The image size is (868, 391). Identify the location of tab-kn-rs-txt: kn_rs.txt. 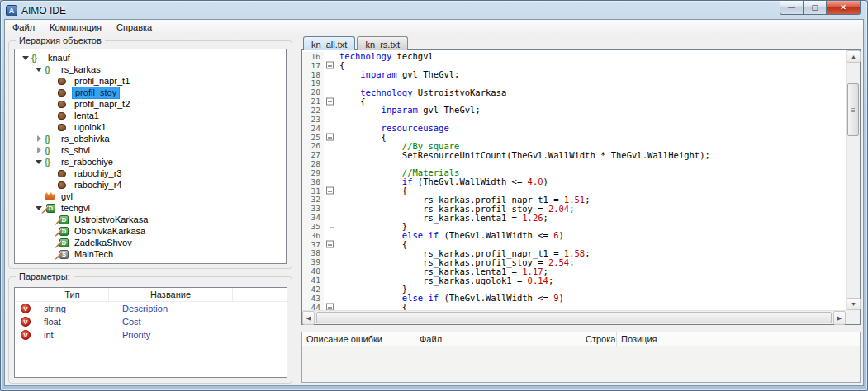
(382, 43).